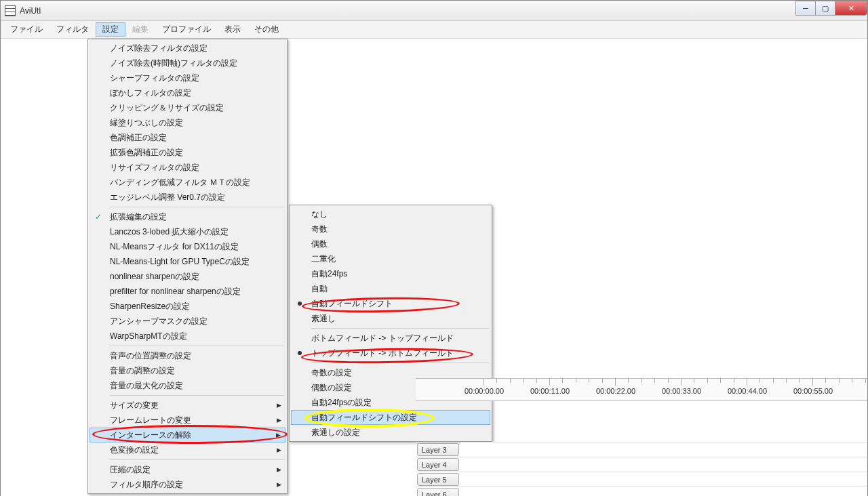 The image size is (868, 496). I want to click on submenu-item: 自動24fps, so click(391, 274).